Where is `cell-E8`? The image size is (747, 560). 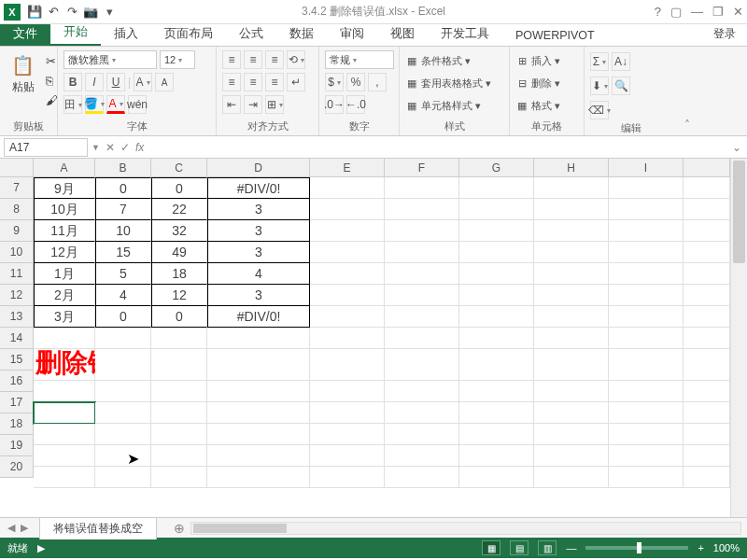
cell-E8 is located at coordinates (347, 209).